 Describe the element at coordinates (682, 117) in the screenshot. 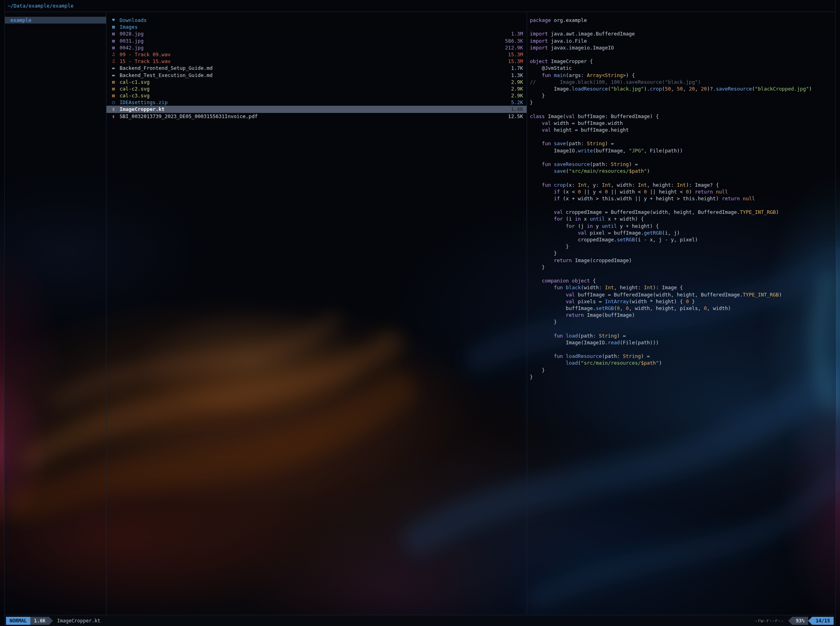

I see `code-line: class Image(val buffImage: BufferedImage…` at that location.